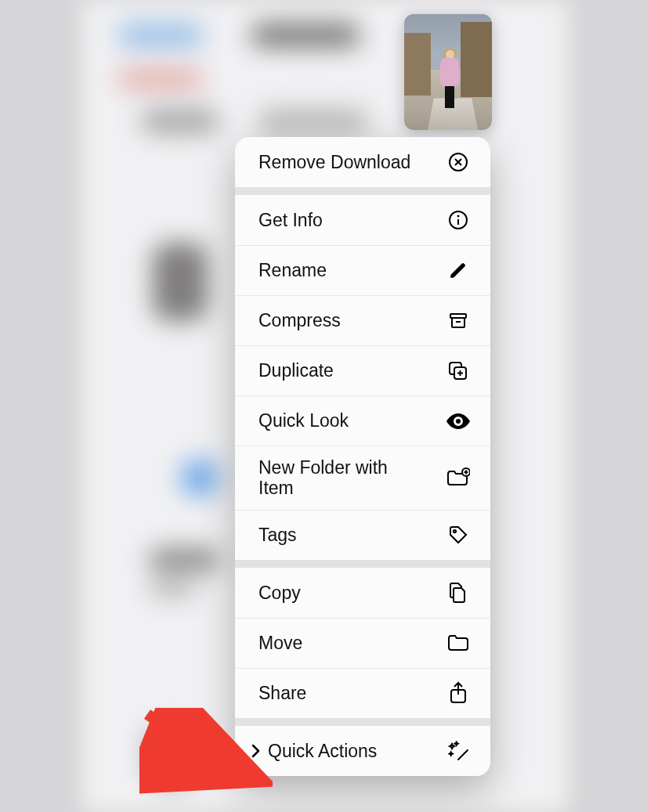 This screenshot has height=812, width=647. I want to click on tags-menu-item: Tags, so click(363, 535).